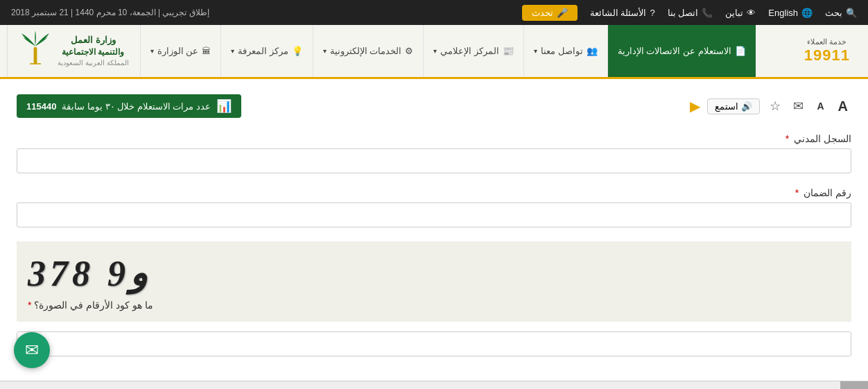 The height and width of the screenshot is (389, 868). I want to click on admin-icon: 📄, so click(740, 51).